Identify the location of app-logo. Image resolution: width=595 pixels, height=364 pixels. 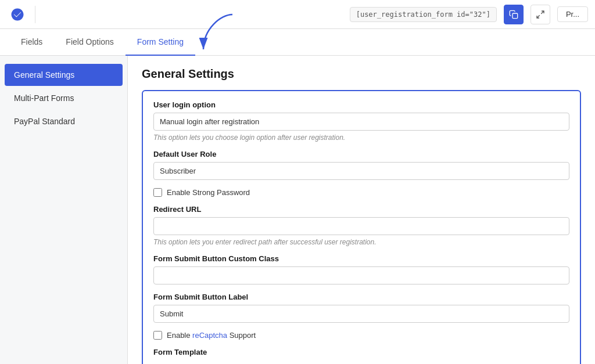
(17, 15).